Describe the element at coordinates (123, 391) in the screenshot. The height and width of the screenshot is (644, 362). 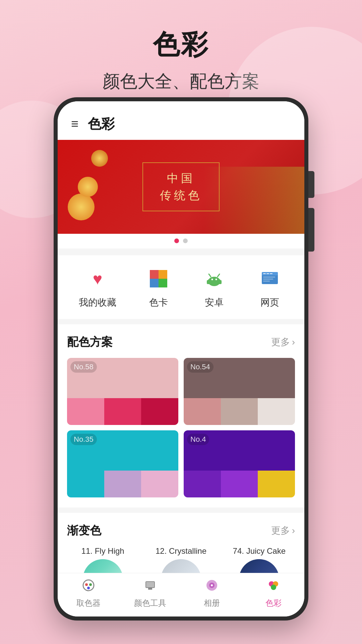
I see `palette-card-58: No.58` at that location.